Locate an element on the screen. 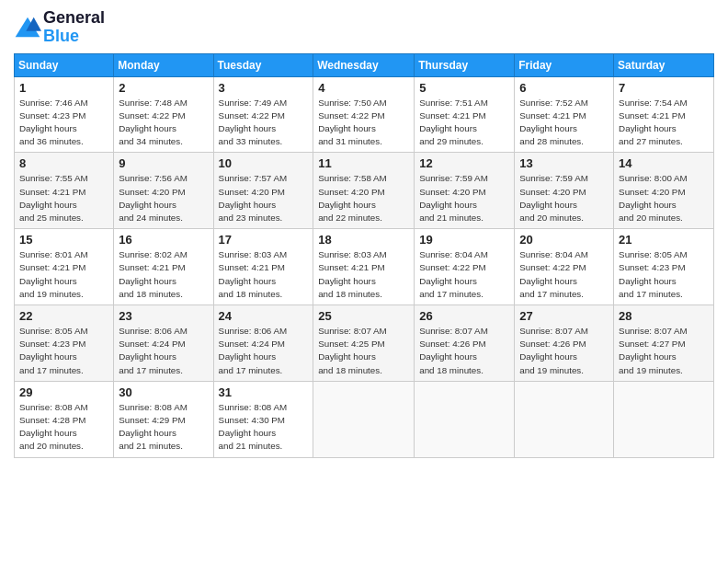  calendar-cell: 21 Sunrise: 8:05 AMSunset: 4:23 PMDaylig… is located at coordinates (664, 267).